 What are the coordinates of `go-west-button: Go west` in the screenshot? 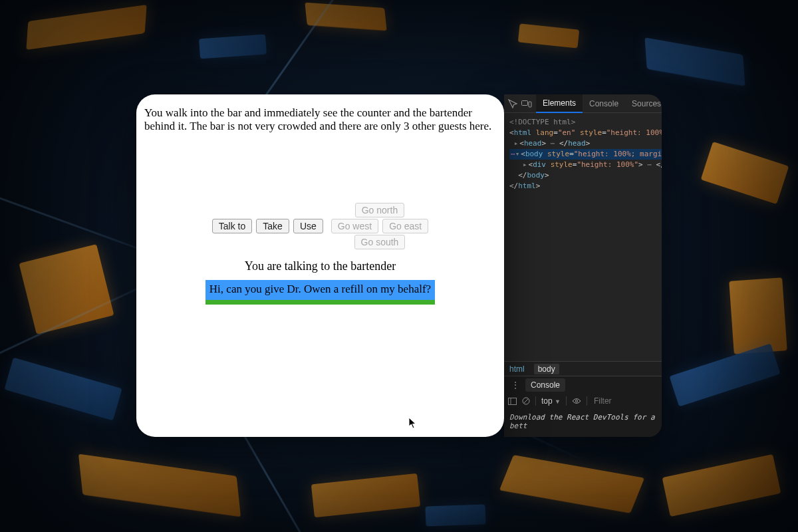 It's located at (355, 226).